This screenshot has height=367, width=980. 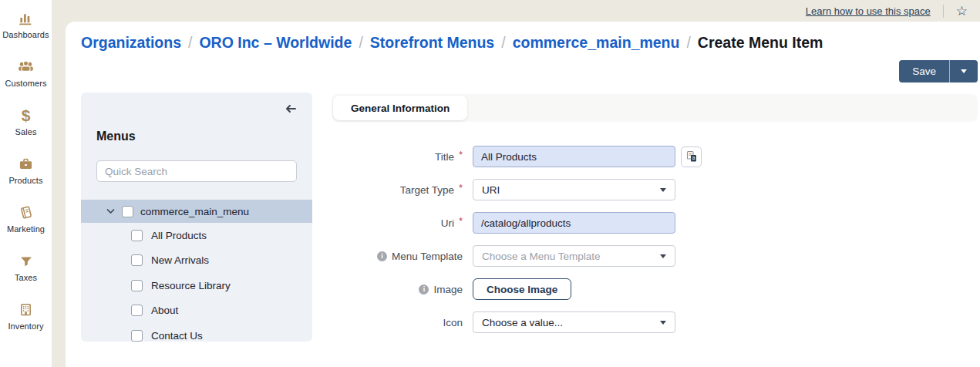 What do you see at coordinates (448, 290) in the screenshot?
I see `field-label-text: Image` at bounding box center [448, 290].